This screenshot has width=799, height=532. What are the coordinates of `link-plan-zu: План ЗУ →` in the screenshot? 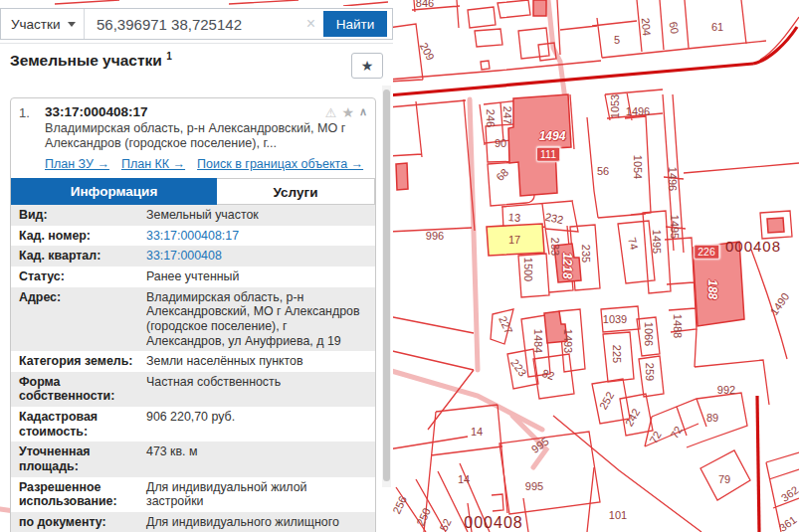 It's located at (78, 164).